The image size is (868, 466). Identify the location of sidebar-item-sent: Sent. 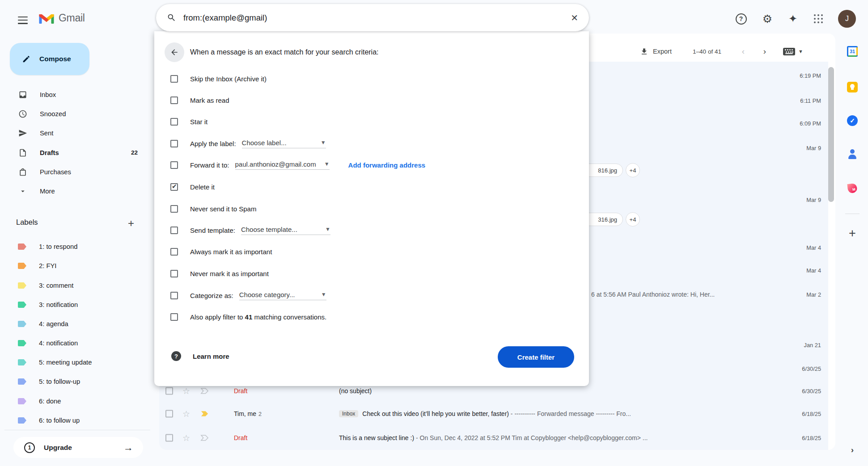
(77, 133).